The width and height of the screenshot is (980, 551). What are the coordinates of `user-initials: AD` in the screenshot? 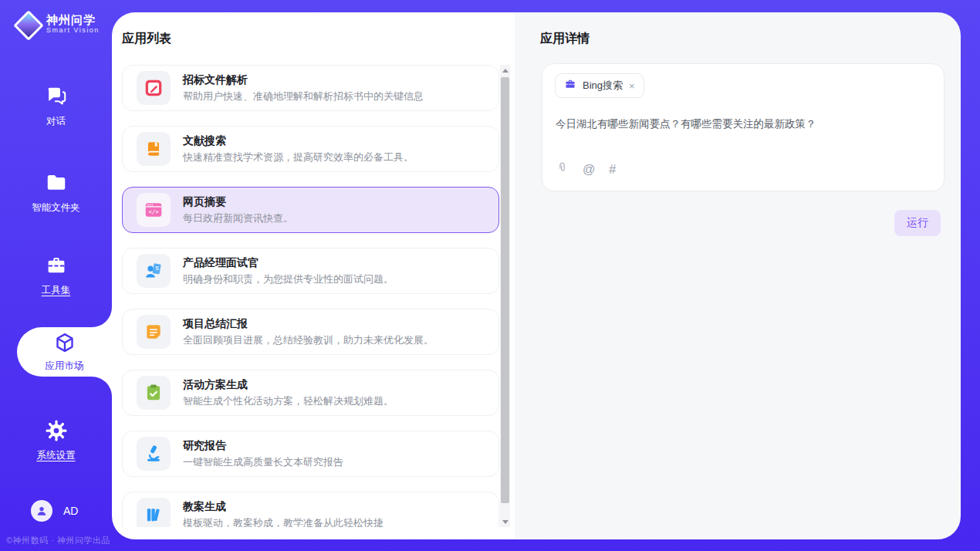 It's located at (71, 511).